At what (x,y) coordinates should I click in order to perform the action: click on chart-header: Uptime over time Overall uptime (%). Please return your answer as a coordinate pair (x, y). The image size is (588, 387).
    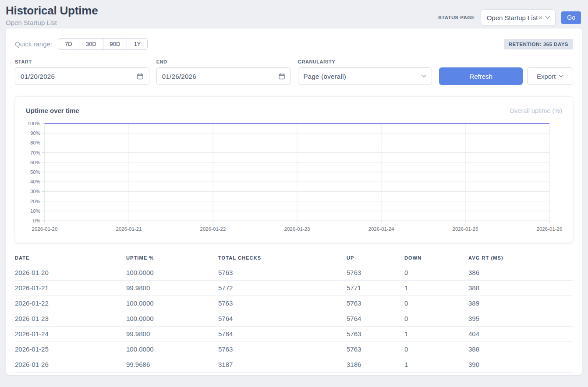
    Looking at the image, I should click on (294, 110).